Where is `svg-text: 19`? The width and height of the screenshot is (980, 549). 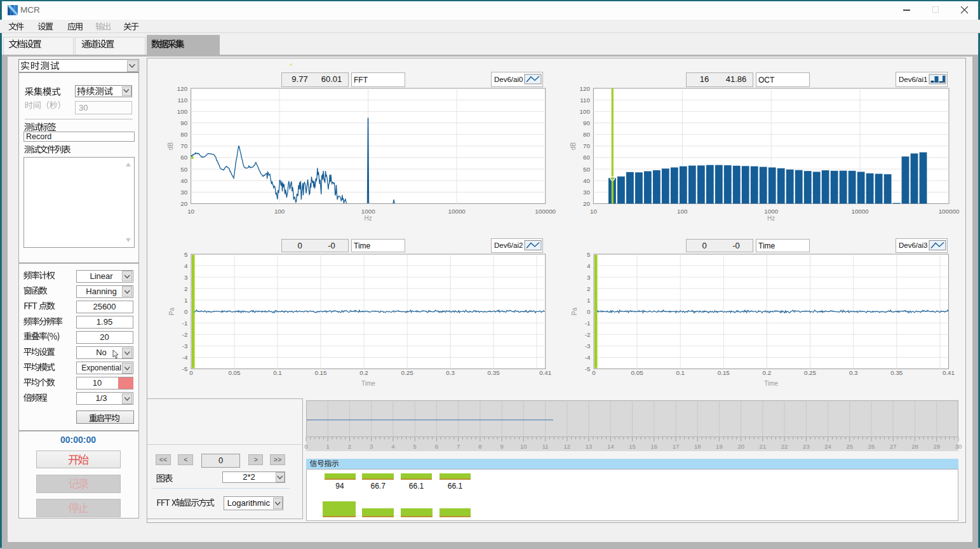 svg-text: 19 is located at coordinates (719, 446).